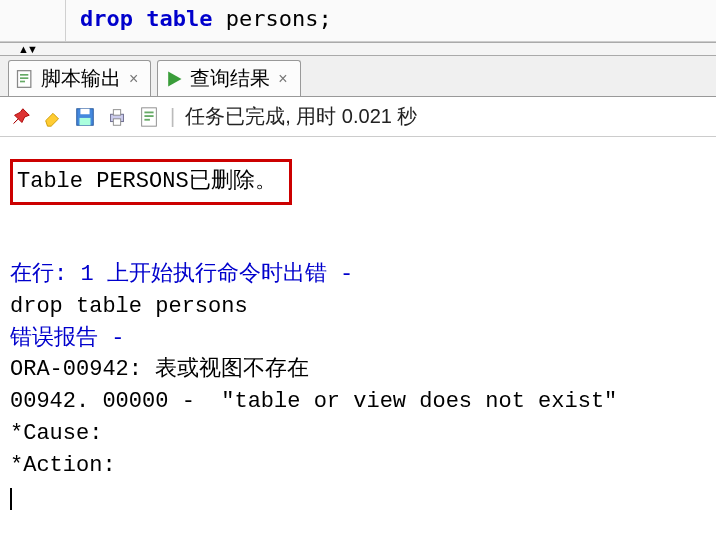 Image resolution: width=716 pixels, height=538 pixels. What do you see at coordinates (67, 338) in the screenshot?
I see `error-report-label: 错误报告 -` at bounding box center [67, 338].